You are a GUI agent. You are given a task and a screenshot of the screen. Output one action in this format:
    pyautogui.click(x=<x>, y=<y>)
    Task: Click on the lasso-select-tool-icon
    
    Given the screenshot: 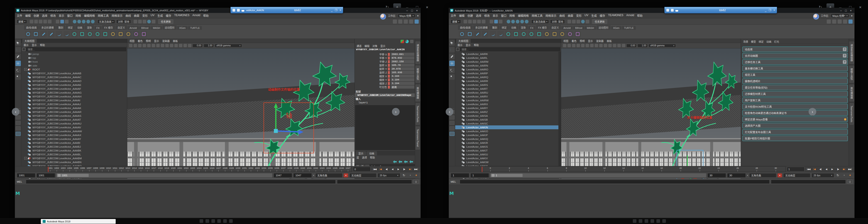 What is the action you would take?
    pyautogui.click(x=452, y=50)
    